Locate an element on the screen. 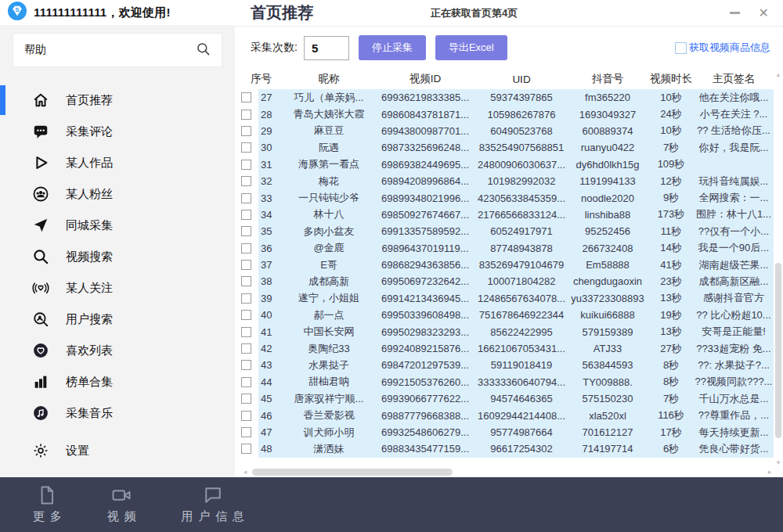  table-row: 30阮遇69873325696248...835254907568851ruan… is located at coordinates (512, 147).